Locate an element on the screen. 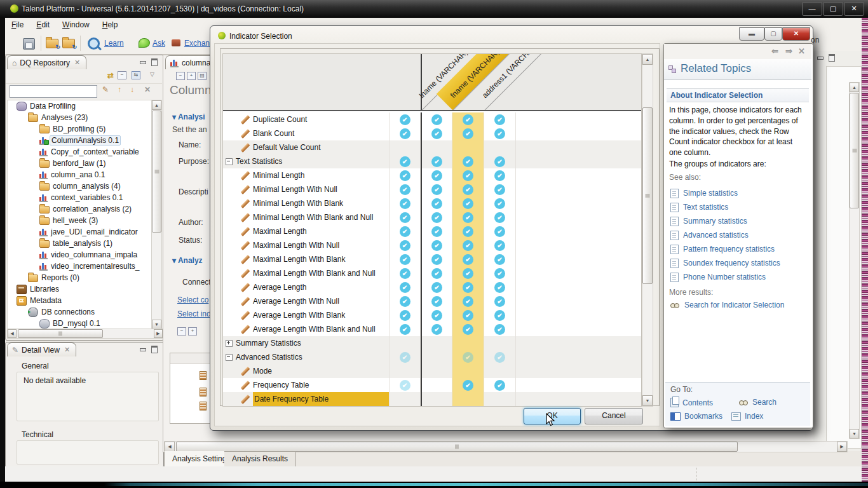  tree-item-table-analysis-1-: table_analysis (1) is located at coordinates (95, 243).